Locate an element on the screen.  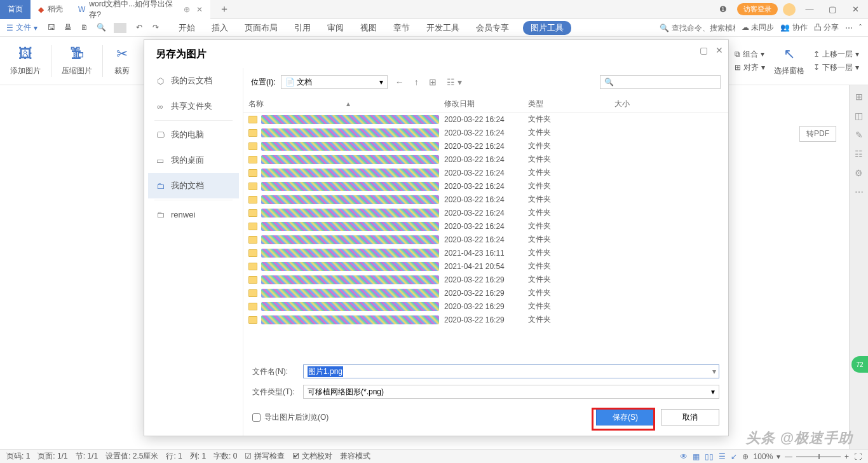
dialog-search: 🔍 is located at coordinates (660, 82).